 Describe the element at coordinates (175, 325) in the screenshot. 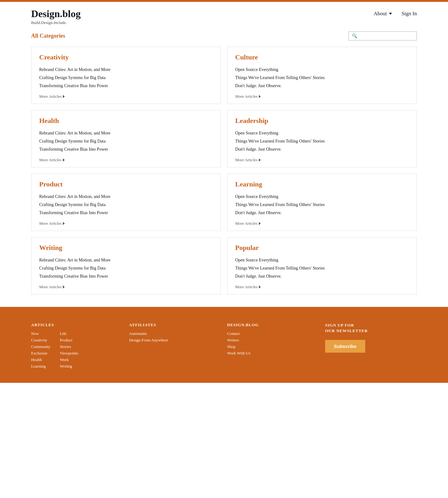

I see `footer-affiliates-title: AFFILIATES` at that location.